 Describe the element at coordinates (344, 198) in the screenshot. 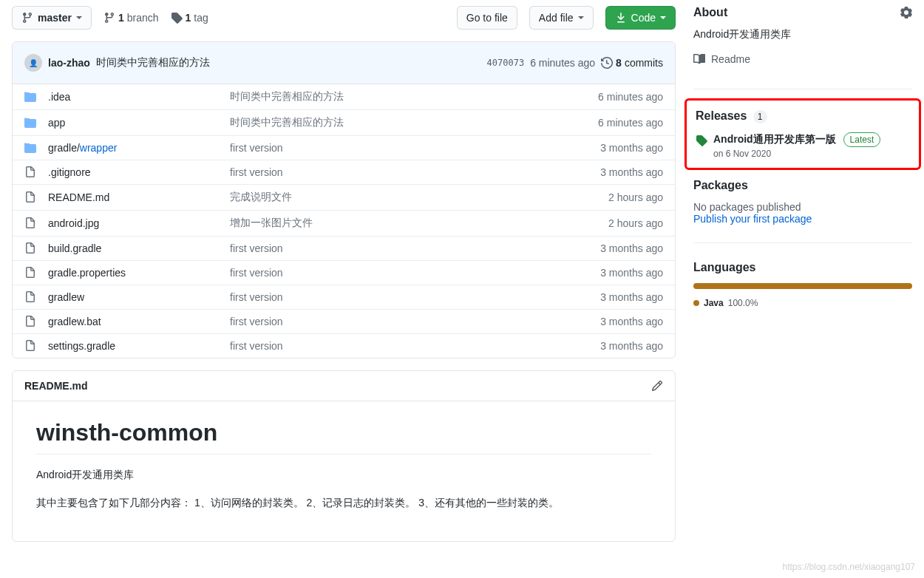

I see `file-row: README.md完成说明文件2 hours ago` at that location.